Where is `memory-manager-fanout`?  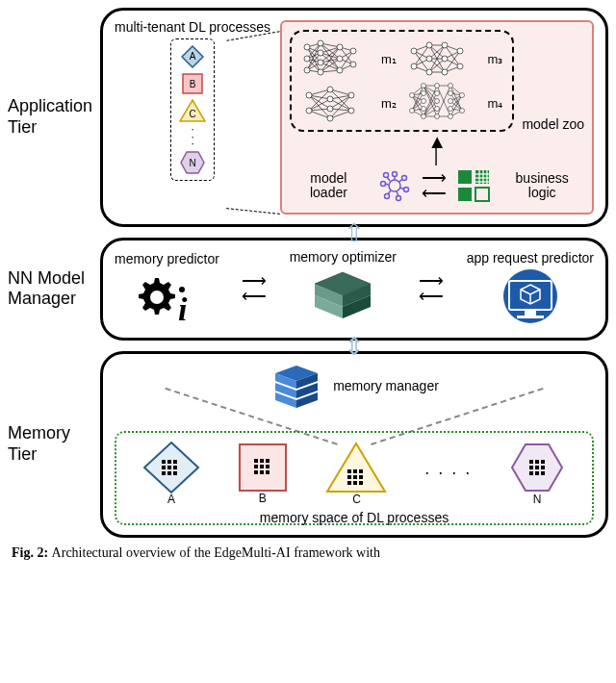
memory-manager-fanout is located at coordinates (354, 420).